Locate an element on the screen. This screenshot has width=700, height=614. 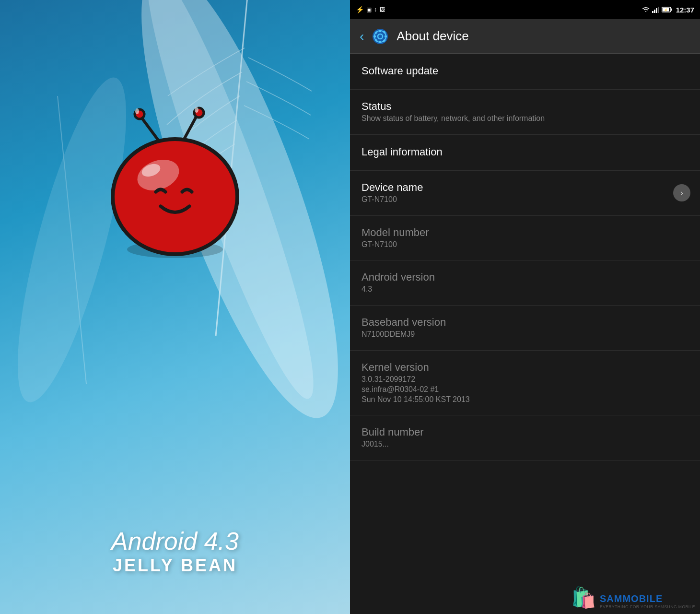
android-version-value: 4.3 is located at coordinates (525, 290).